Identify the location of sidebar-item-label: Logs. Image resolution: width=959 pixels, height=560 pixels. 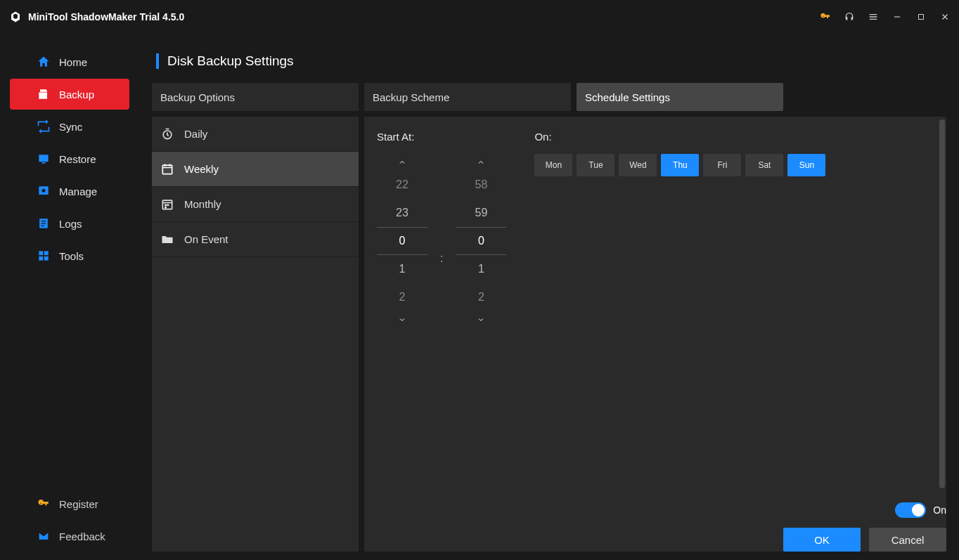
(70, 223).